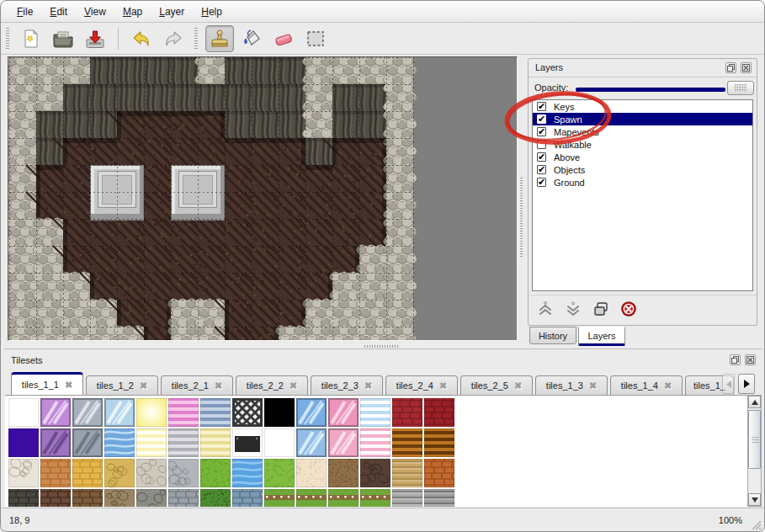 The image size is (765, 532). What do you see at coordinates (568, 120) in the screenshot?
I see `layer-name: Spawn` at bounding box center [568, 120].